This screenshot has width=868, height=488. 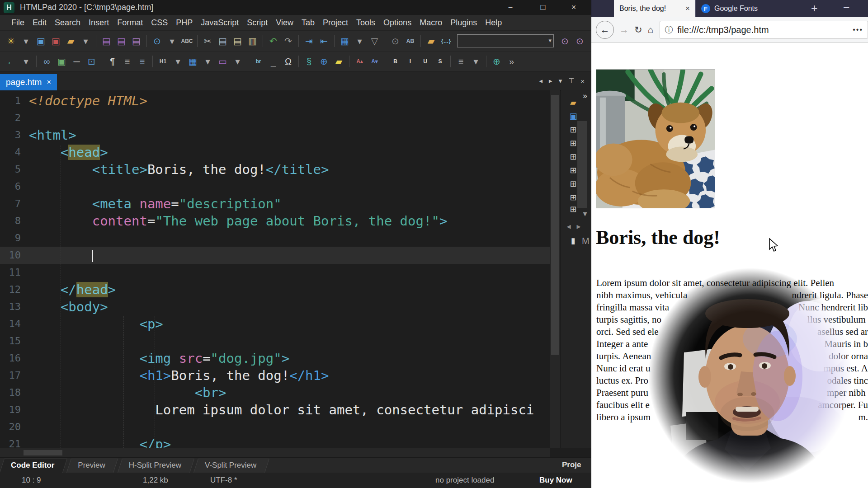 I want to click on tab-google-fonts: F Google Fonts, so click(x=737, y=9).